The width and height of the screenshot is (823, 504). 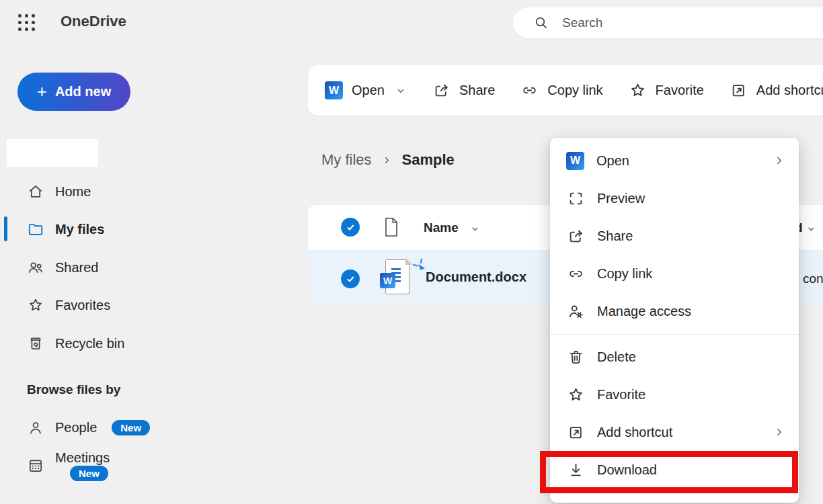 I want to click on menu-item-download: Download, so click(x=674, y=470).